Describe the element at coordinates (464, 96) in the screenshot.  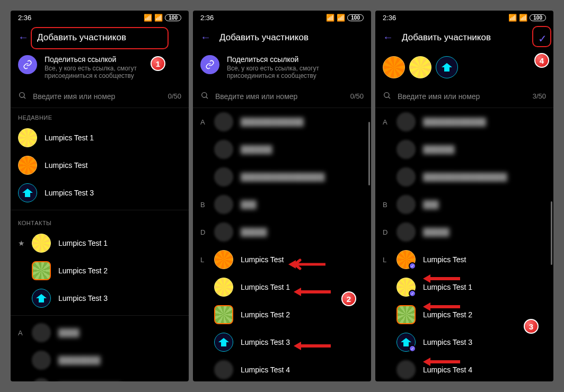
I see `search-row: Введите имя или номер 3/50` at that location.